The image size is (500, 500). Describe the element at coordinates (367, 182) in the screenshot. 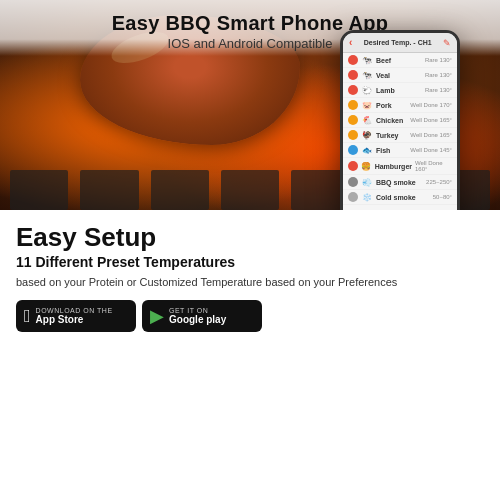

I see `item-icon: 💨` at that location.